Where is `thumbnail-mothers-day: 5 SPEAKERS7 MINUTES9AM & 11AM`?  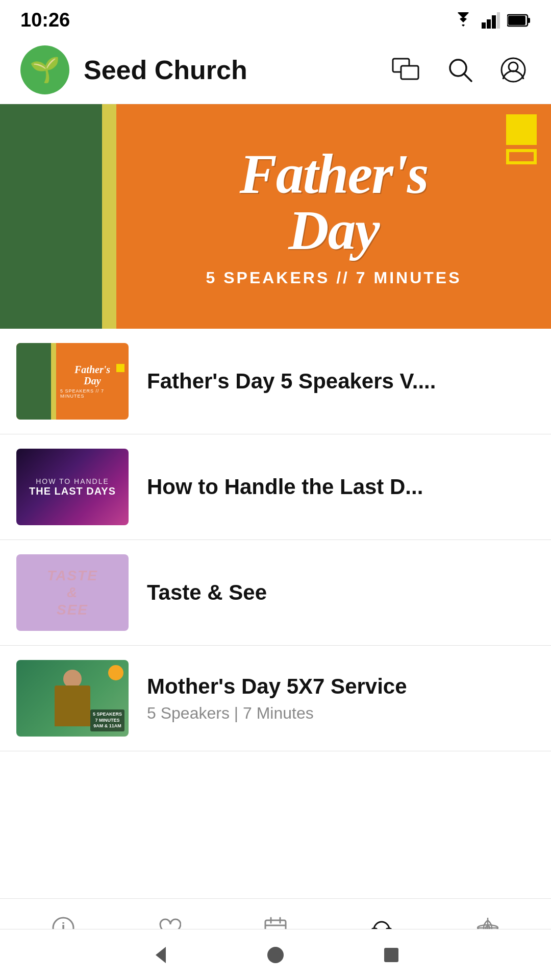
thumbnail-mothers-day: 5 SPEAKERS7 MINUTES9AM & 11AM is located at coordinates (72, 698).